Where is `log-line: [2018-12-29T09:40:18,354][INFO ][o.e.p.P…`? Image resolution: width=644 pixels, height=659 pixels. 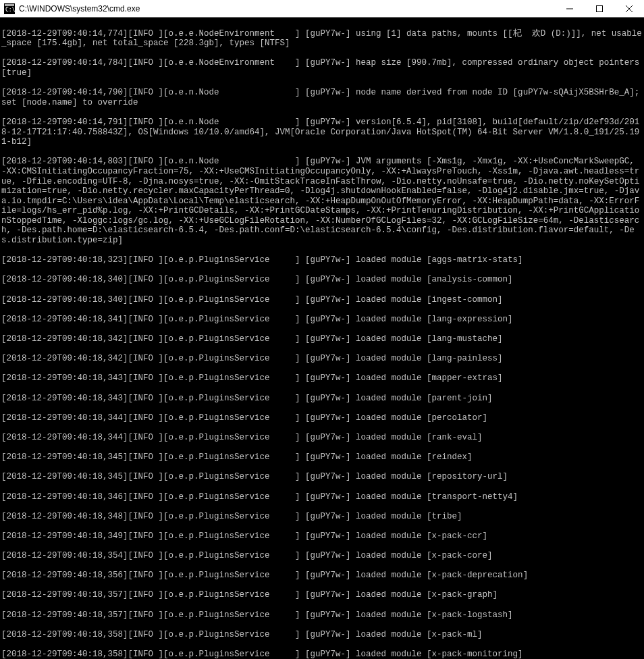 log-line: [2018-12-29T09:40:18,354][INFO ][o.e.p.P… is located at coordinates (322, 556).